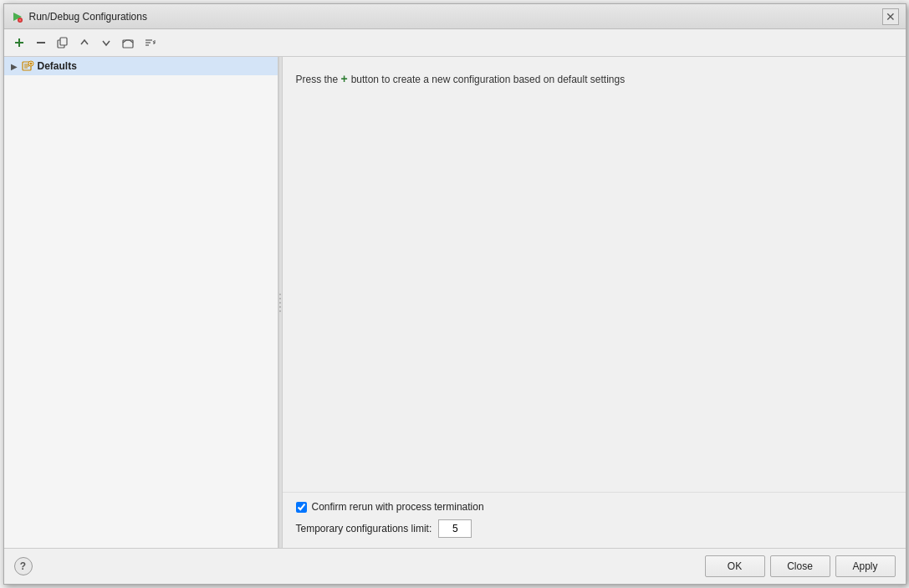 This screenshot has width=909, height=588. What do you see at coordinates (28, 66) in the screenshot?
I see `defaults-icon` at bounding box center [28, 66].